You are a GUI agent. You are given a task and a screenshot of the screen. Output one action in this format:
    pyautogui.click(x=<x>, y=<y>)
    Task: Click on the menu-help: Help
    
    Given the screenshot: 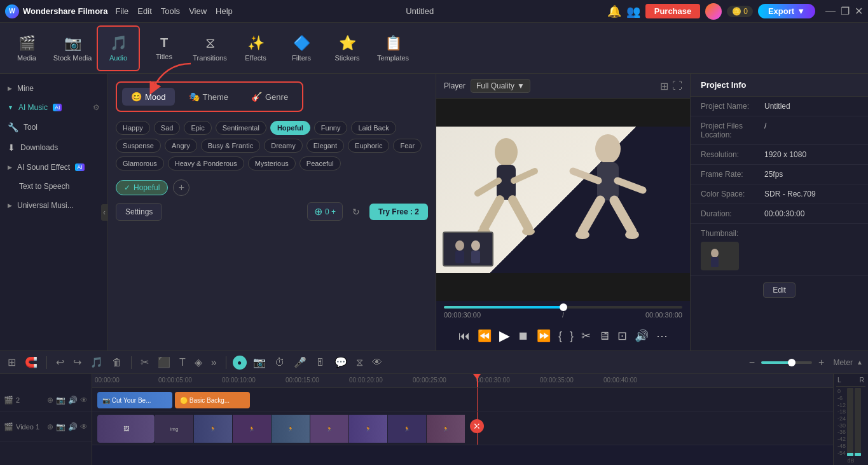 What is the action you would take?
    pyautogui.click(x=224, y=11)
    